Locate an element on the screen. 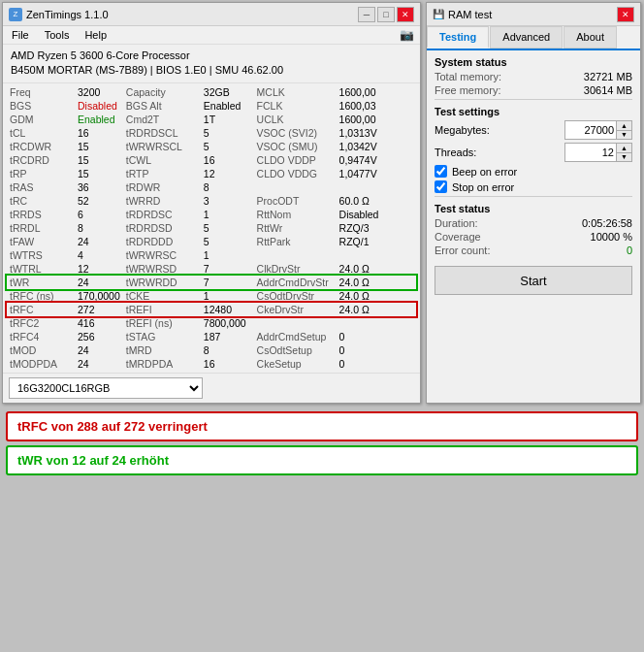 The height and width of the screenshot is (652, 644). timing-label-2: tREFI is located at coordinates (162, 310).